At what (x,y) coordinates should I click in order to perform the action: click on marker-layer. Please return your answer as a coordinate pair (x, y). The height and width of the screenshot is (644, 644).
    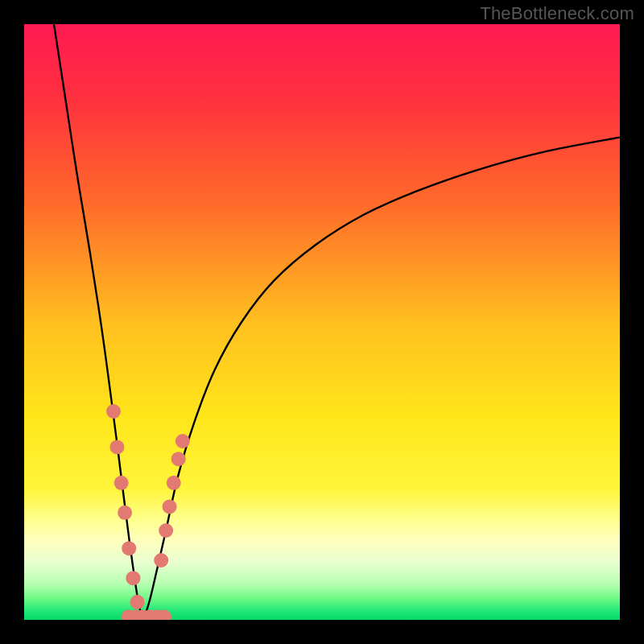
    Looking at the image, I should click on (148, 512).